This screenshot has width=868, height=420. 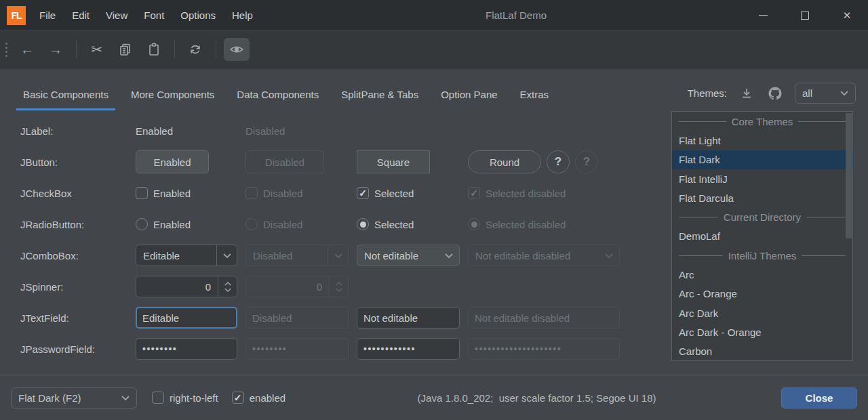 I want to click on enabled-checkbox: ✓ enabled, so click(x=259, y=398).